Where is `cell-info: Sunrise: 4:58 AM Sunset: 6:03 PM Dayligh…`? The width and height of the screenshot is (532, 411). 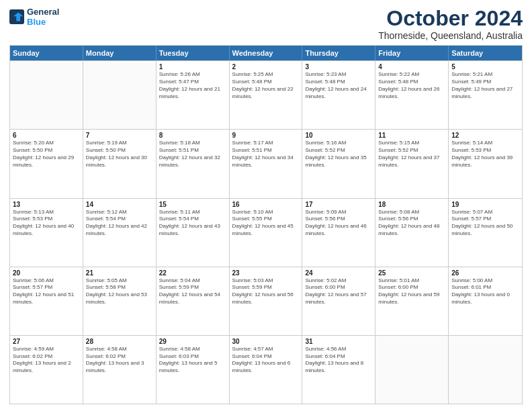 cell-info: Sunrise: 4:58 AM Sunset: 6:03 PM Dayligh… is located at coordinates (193, 360).